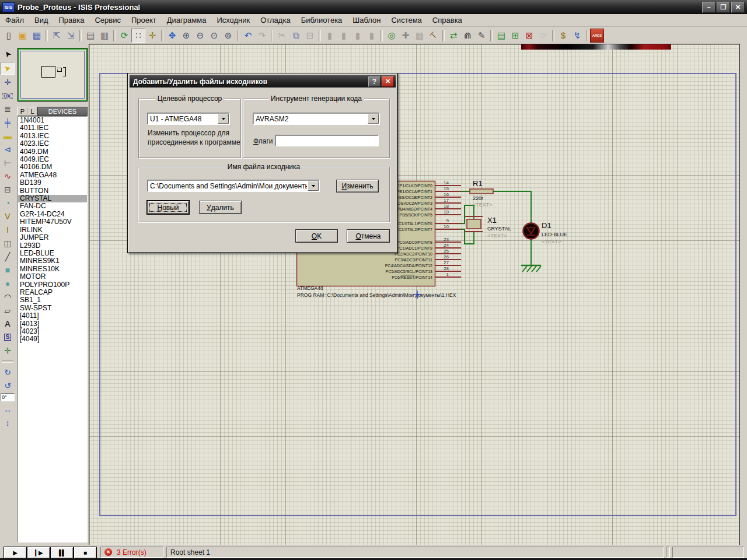 The height and width of the screenshot is (560, 747). I want to click on error-panel: ✕ 3 Error(s), so click(132, 552).